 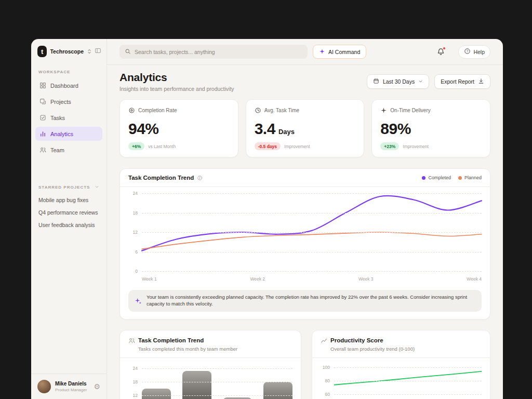 What do you see at coordinates (44, 387) in the screenshot?
I see `avatar` at bounding box center [44, 387].